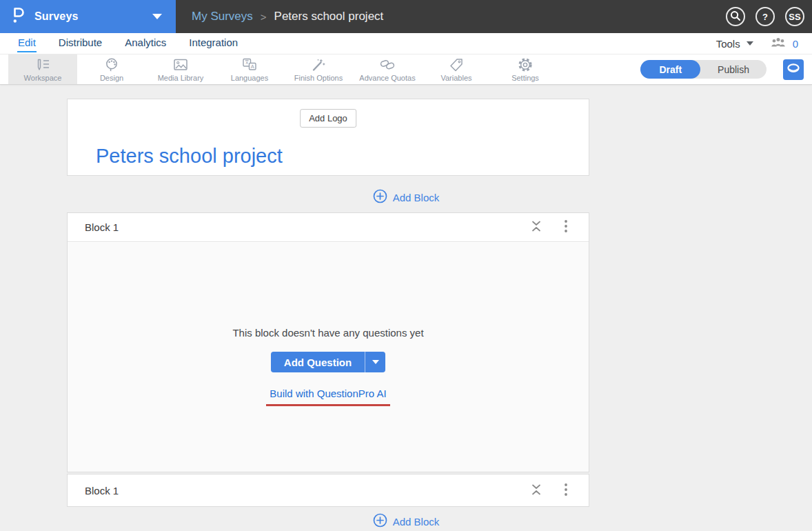 The height and width of the screenshot is (531, 812). I want to click on tab-edit: Edit, so click(27, 43).